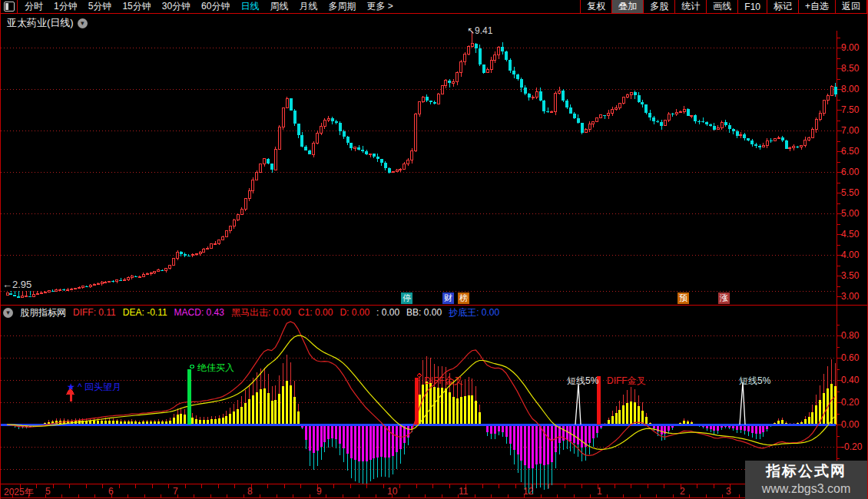 Image resolution: width=868 pixels, height=499 pixels. Describe the element at coordinates (690, 6) in the screenshot. I see `button-stats: 统计` at that location.